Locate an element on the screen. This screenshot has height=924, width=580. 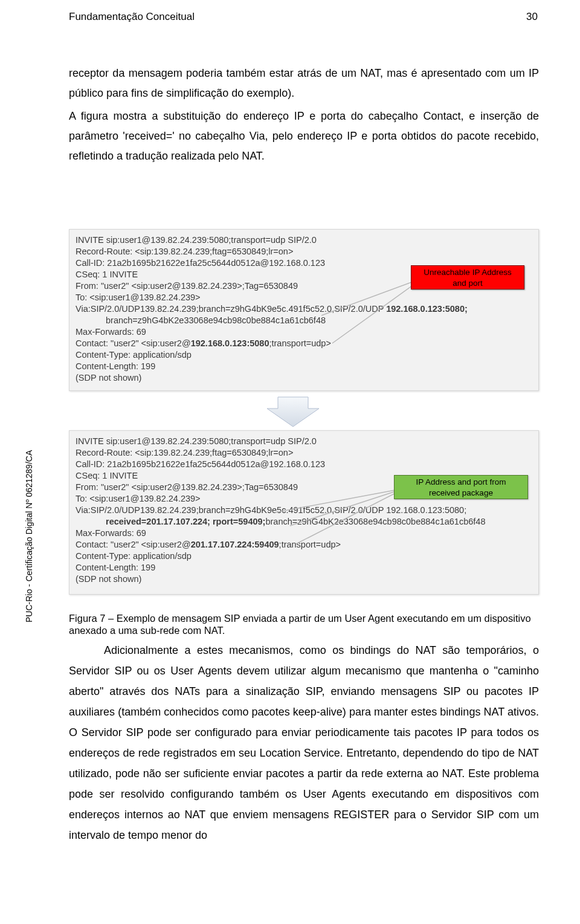
sip-bold-ip: 192.168.0.123:5080 is located at coordinates (230, 343).